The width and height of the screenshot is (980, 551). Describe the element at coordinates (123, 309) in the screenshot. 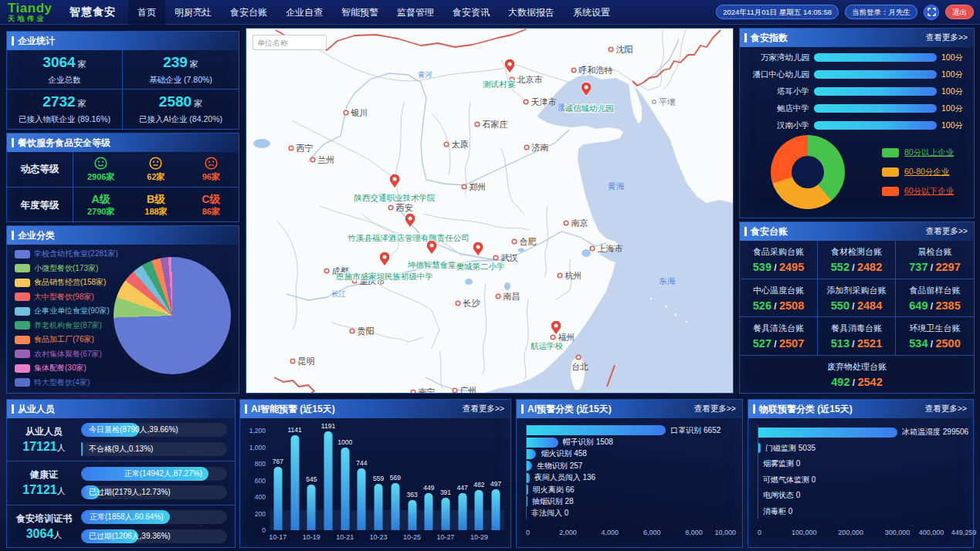

I see `panel-enterprise-category: 企业分类 学校含幼托食堂(2281家)小微型餐饮(173家)食品销售经营(158…` at that location.